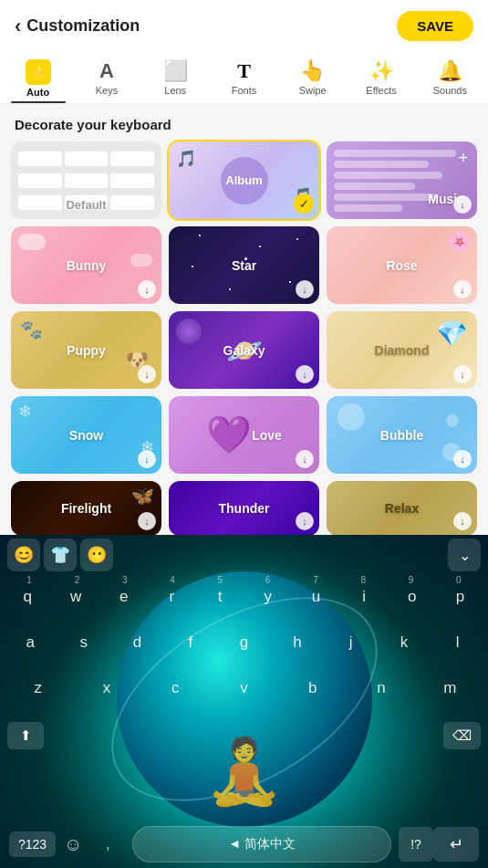 This screenshot has height=868, width=488. I want to click on key-b: b, so click(313, 688).